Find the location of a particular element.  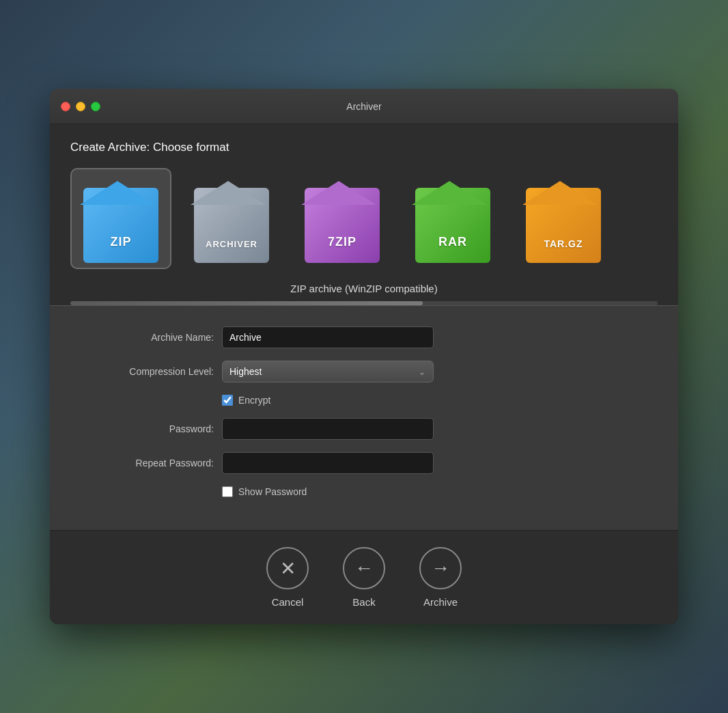

maximize-button is located at coordinates (96, 107).